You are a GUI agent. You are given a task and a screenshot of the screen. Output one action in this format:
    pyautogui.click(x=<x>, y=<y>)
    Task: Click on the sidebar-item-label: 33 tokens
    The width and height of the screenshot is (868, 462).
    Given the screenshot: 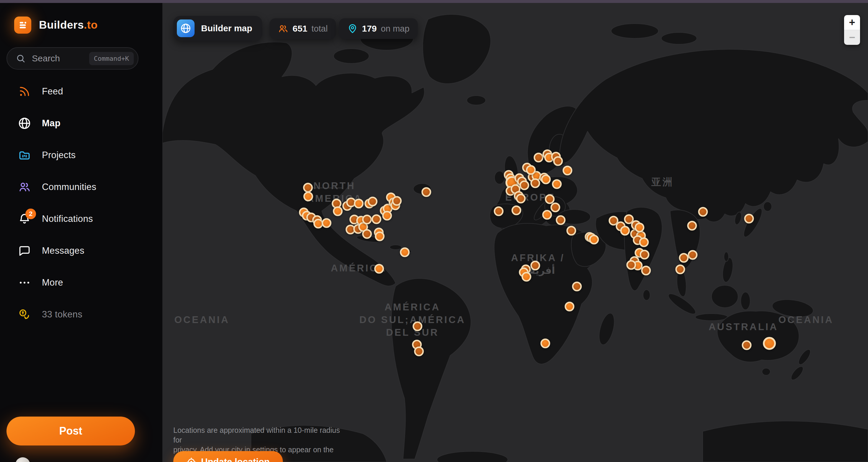 What is the action you would take?
    pyautogui.click(x=62, y=315)
    